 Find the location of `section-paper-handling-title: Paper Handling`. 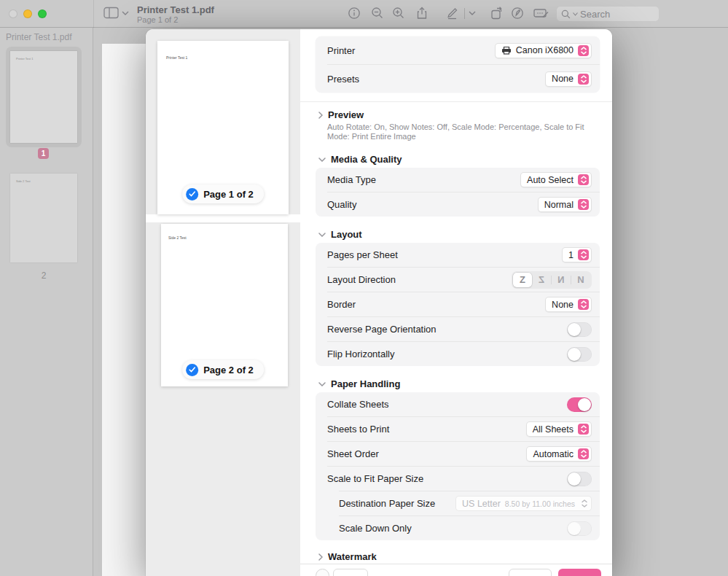

section-paper-handling-title: Paper Handling is located at coordinates (366, 384).